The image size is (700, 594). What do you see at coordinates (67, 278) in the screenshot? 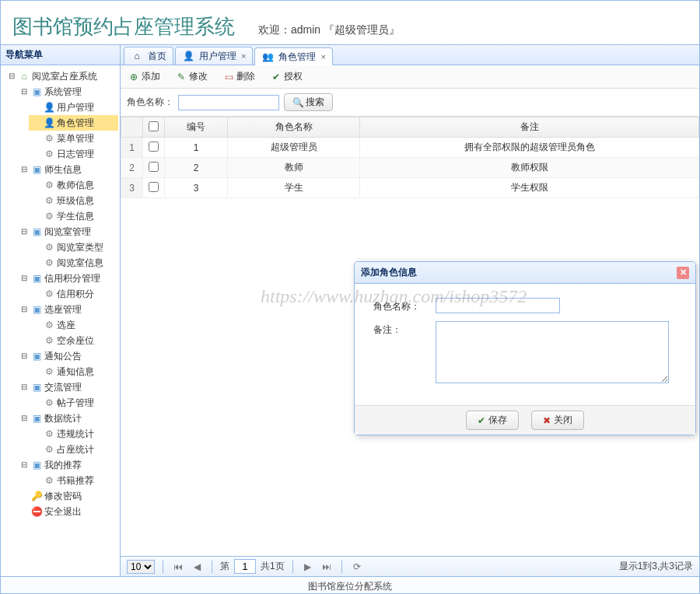
I see `tree-group: ⊟▣信用积分管理` at bounding box center [67, 278].